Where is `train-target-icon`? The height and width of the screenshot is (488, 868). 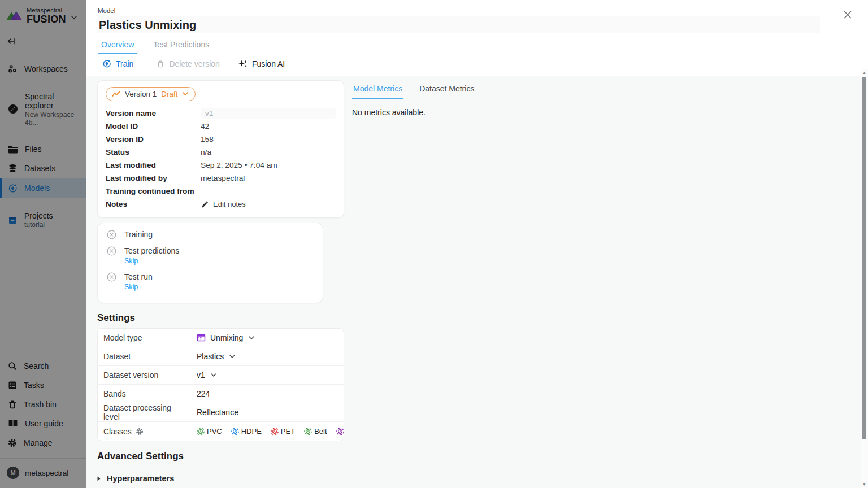 train-target-icon is located at coordinates (107, 64).